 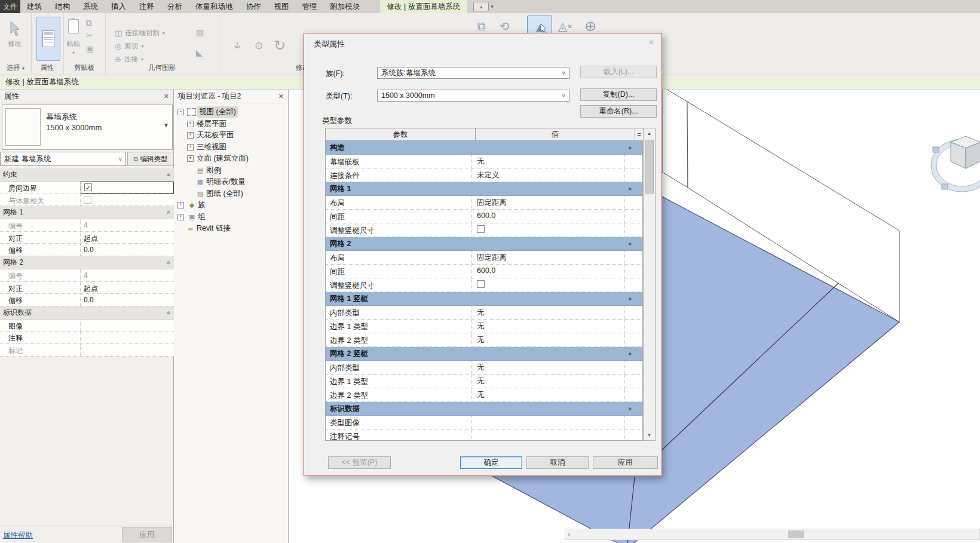 I want to click on tree-item: +天花板平面, so click(x=231, y=136).